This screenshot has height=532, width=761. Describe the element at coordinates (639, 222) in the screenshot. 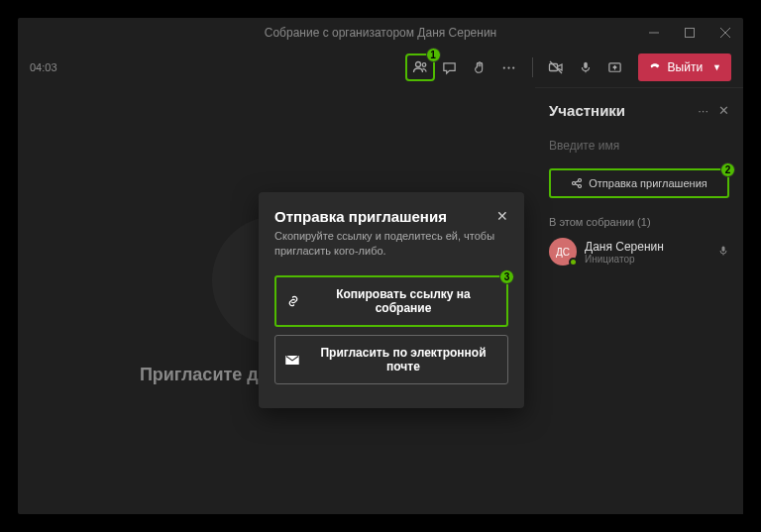

I see `in-meeting-label: В этом собрании (1)` at that location.